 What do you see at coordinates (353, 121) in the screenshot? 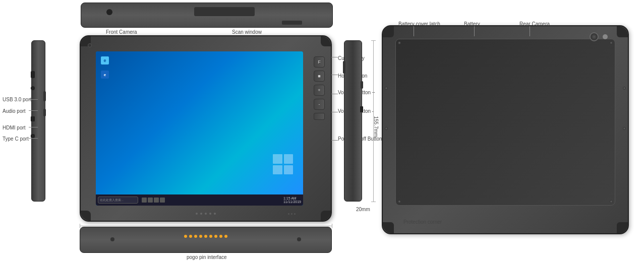
I see `side-view-right` at bounding box center [353, 121].